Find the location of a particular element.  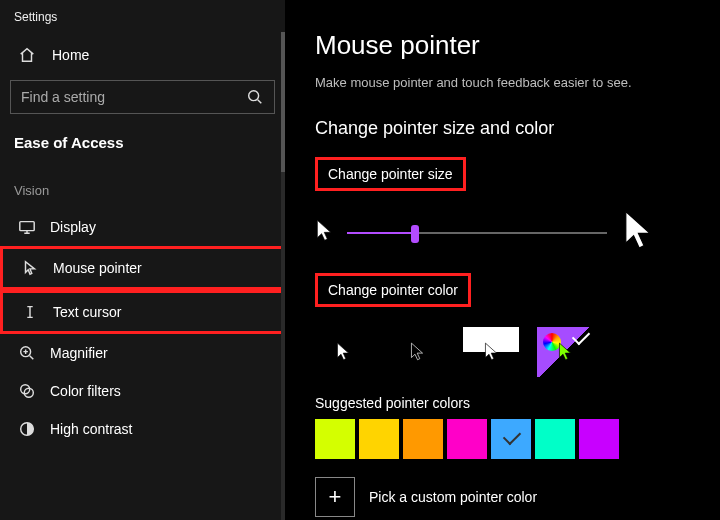

search-input-wrap is located at coordinates (142, 97).